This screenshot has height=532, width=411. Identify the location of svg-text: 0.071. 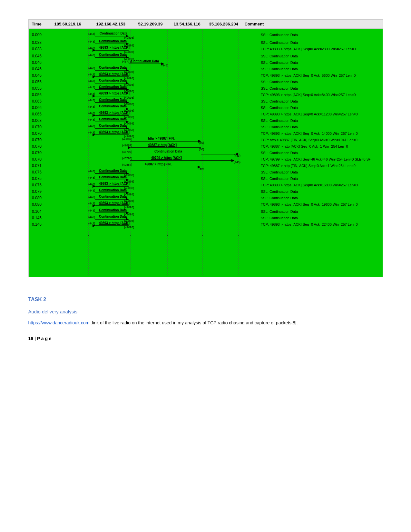
(37, 166).